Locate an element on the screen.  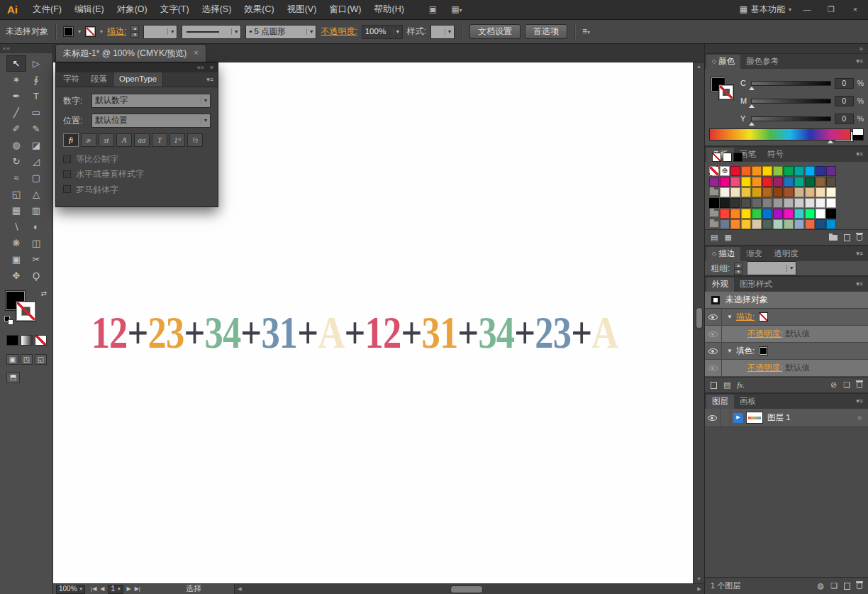
zoom-tool: Ϙ is located at coordinates (36, 275).